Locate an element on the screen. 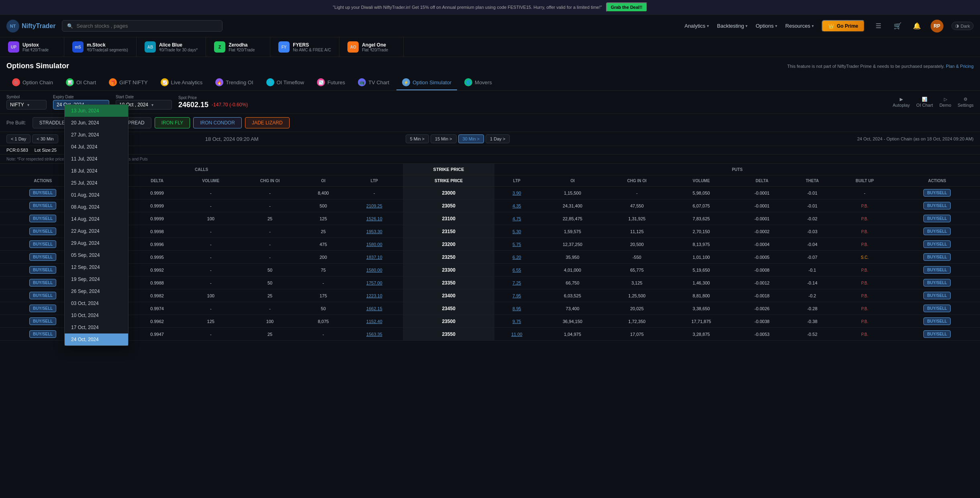 Image resolution: width=980 pixels, height=498 pixels. search-box: 🔍 is located at coordinates (142, 26).